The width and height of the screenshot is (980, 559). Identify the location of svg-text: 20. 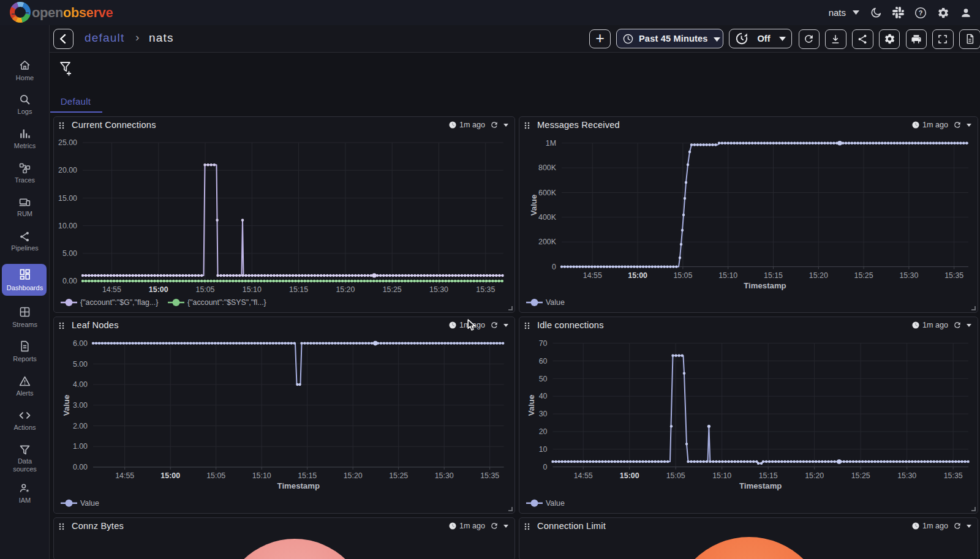
(543, 432).